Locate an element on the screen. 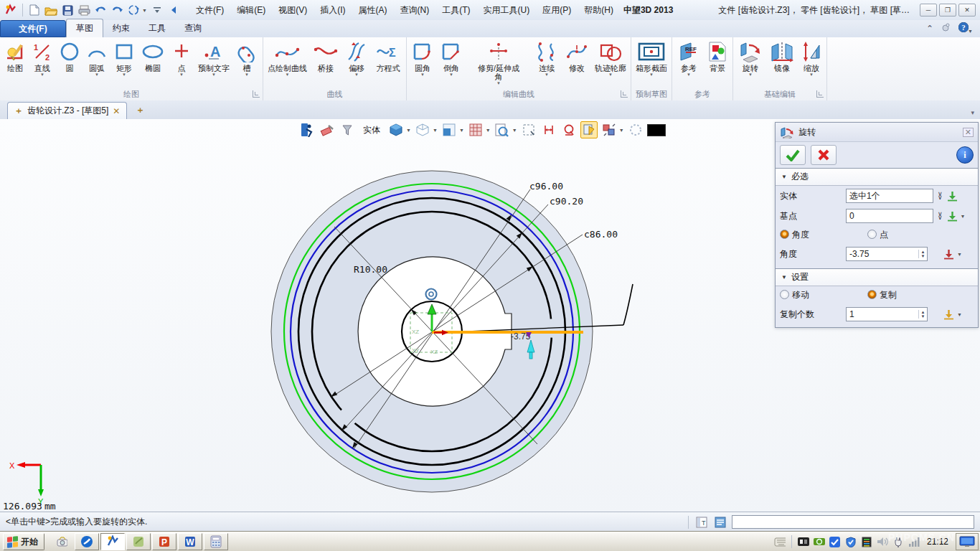  ribbon-circle-button: 圆 is located at coordinates (70, 56).